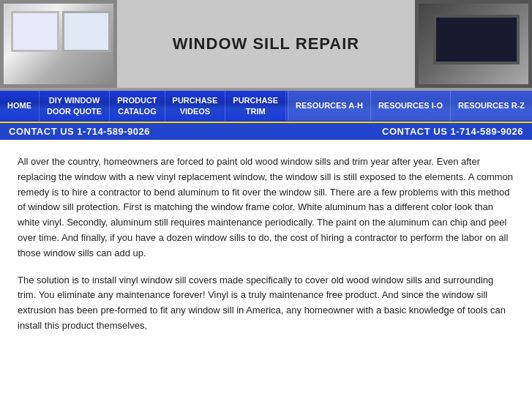  I want to click on navigation-bar: HOME DIY WINDOWDOOR QUOTE PRODUCTCATALOG…, so click(266, 106).